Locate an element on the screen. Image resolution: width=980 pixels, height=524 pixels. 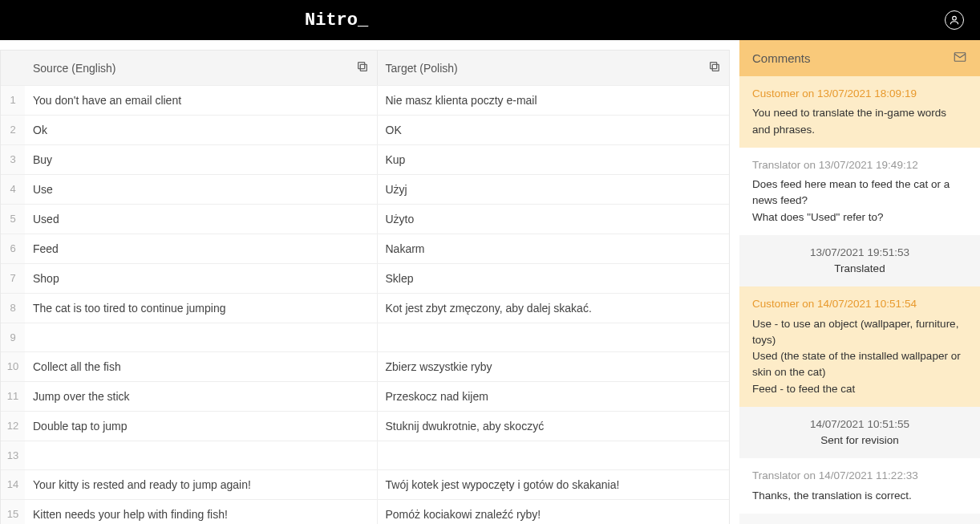
comment-text: Thanks, the translation is correct. is located at coordinates (860, 496).